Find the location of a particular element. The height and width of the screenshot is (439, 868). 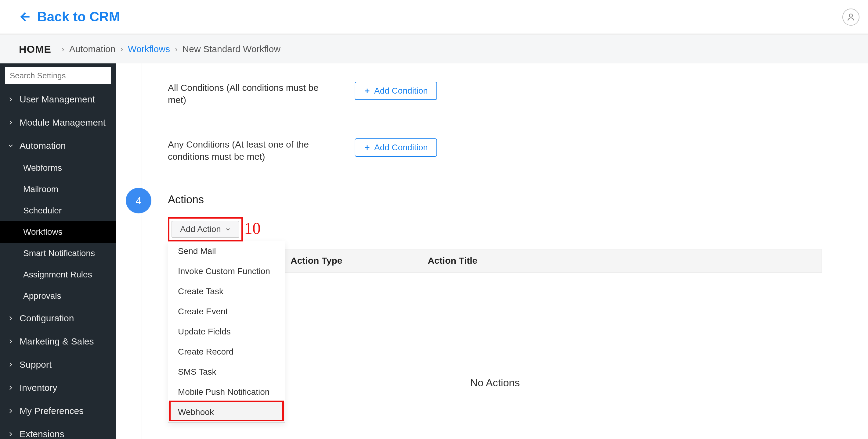

add-action-dropdown: Send Mail Invoke Custom Function Create … is located at coordinates (226, 332).